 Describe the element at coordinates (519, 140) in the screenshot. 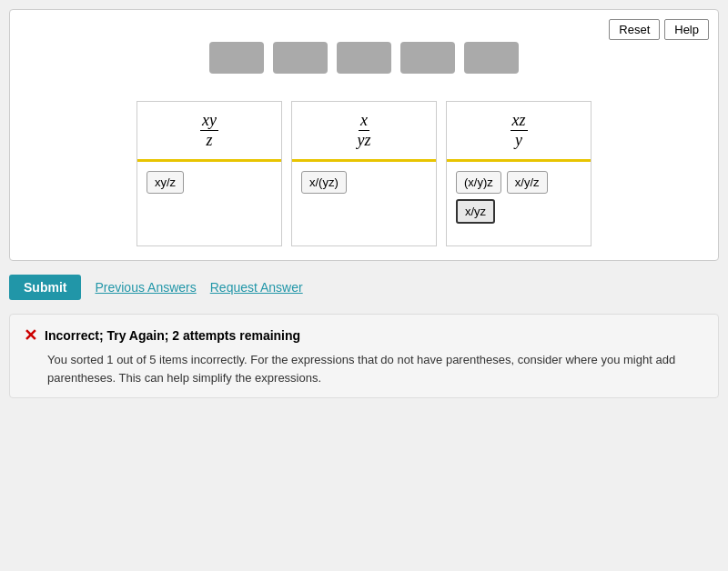

I see `col3-denominator: y` at that location.